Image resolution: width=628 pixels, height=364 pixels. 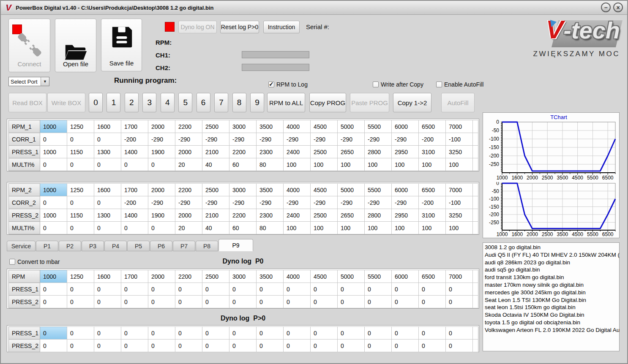 I want to click on data-cell: 1700, so click(x=135, y=127).